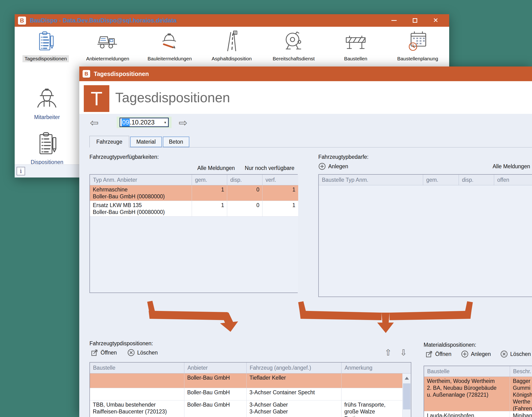 This screenshot has width=532, height=417. Describe the element at coordinates (144, 123) in the screenshot. I see `date-input: 09.10.2023 ▾` at that location.